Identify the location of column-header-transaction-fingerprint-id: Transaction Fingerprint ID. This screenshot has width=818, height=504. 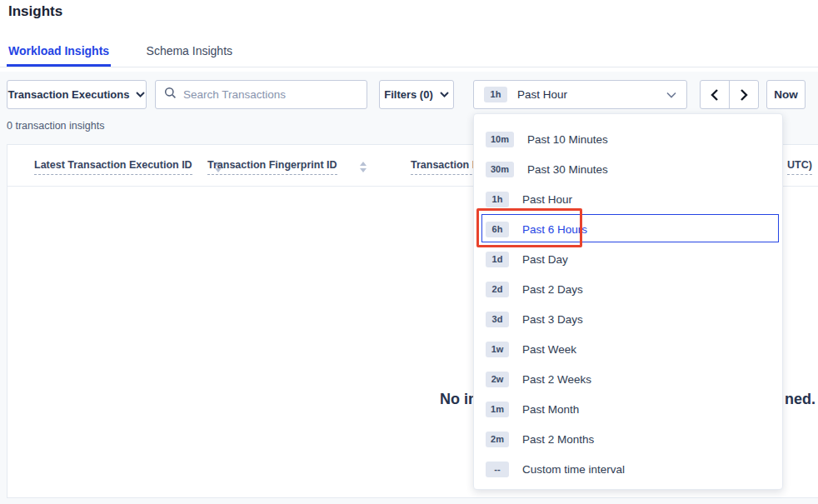
(287, 167).